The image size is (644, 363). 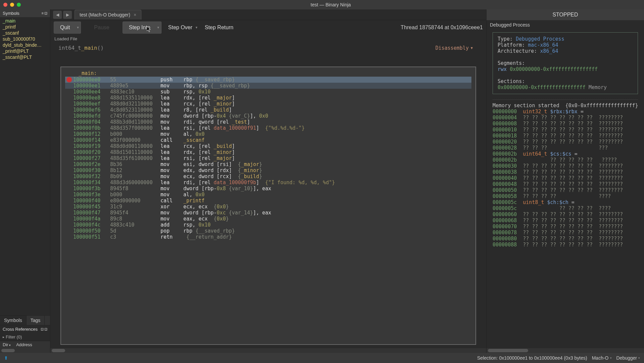 What do you see at coordinates (19, 5) in the screenshot?
I see `maximize-icon` at bounding box center [19, 5].